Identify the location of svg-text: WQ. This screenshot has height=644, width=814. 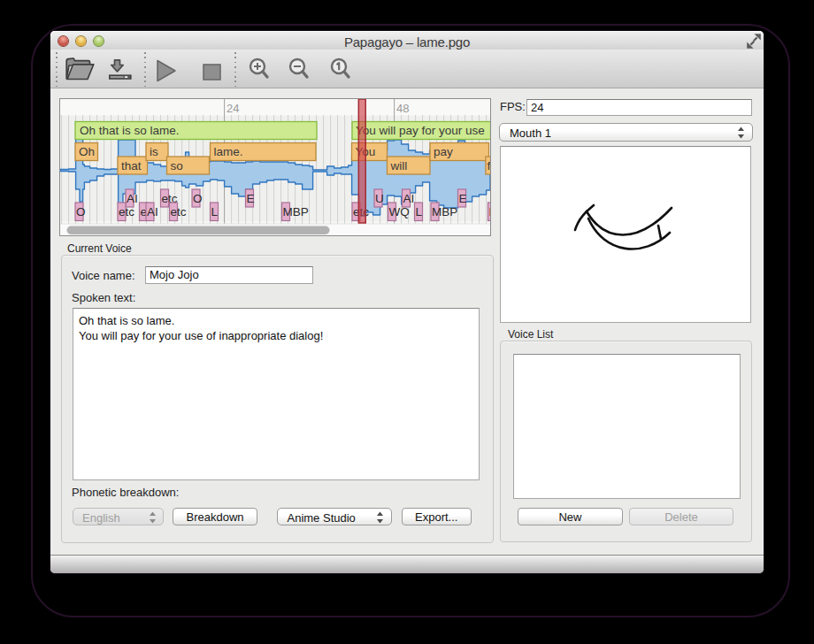
(400, 212).